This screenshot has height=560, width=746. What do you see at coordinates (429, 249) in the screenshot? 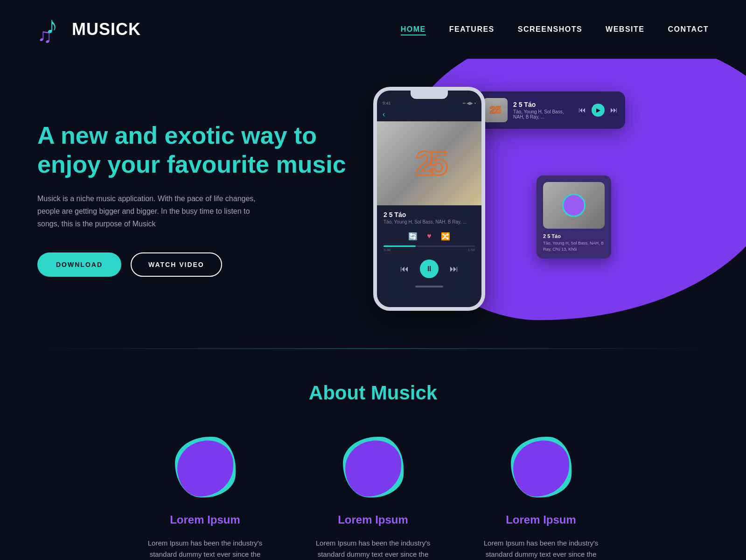
I see `phone-progress-bar-container: 3:36 1:56` at bounding box center [429, 249].